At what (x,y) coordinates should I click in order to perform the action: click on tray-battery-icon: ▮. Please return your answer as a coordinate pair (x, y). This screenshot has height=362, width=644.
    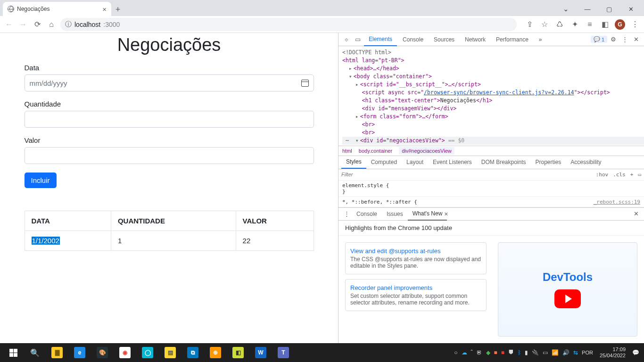
    Looking at the image, I should click on (526, 353).